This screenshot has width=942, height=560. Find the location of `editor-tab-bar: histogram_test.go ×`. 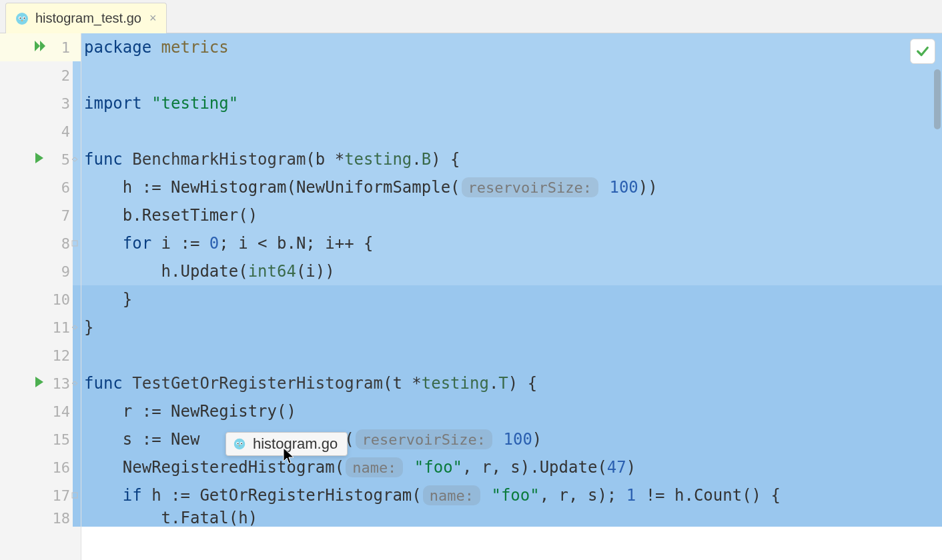

editor-tab-bar: histogram_test.go × is located at coordinates (471, 17).